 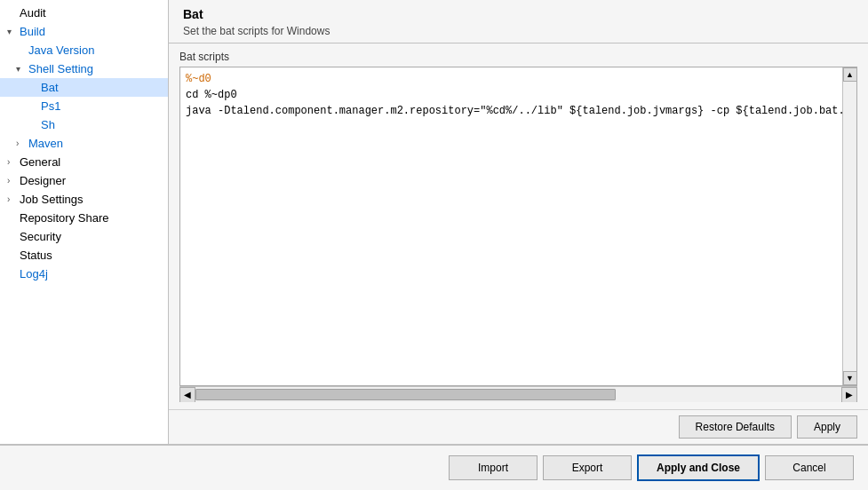 I want to click on sidebar-item-sh: Sh, so click(x=84, y=124).